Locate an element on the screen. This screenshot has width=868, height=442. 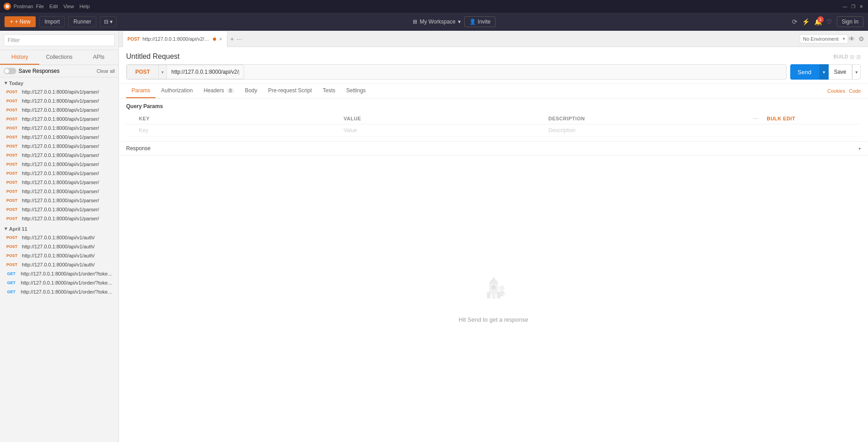
clear-all-button: Clear all is located at coordinates (106, 71).